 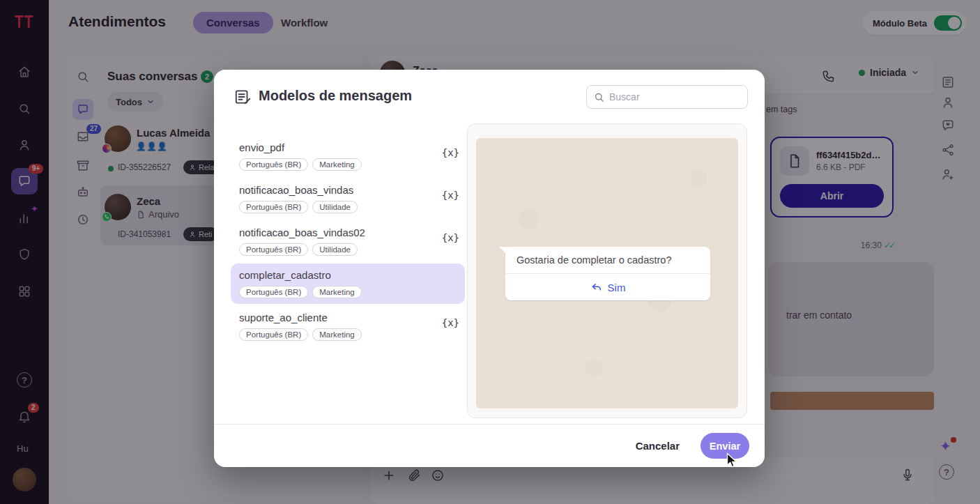 What do you see at coordinates (667, 97) in the screenshot?
I see `template-search` at bounding box center [667, 97].